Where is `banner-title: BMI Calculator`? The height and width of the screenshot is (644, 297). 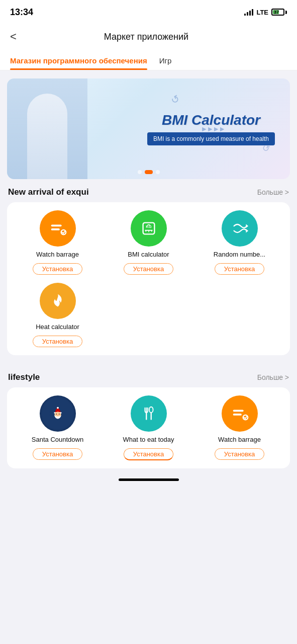 banner-title: BMI Calculator is located at coordinates (211, 120).